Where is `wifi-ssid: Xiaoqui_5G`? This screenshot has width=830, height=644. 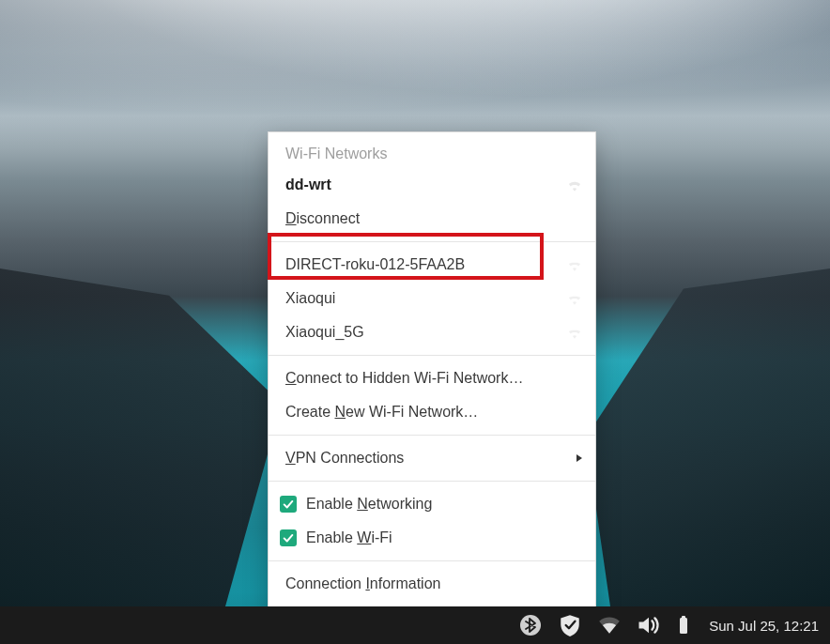
wifi-ssid: Xiaoqui_5G is located at coordinates (422, 332).